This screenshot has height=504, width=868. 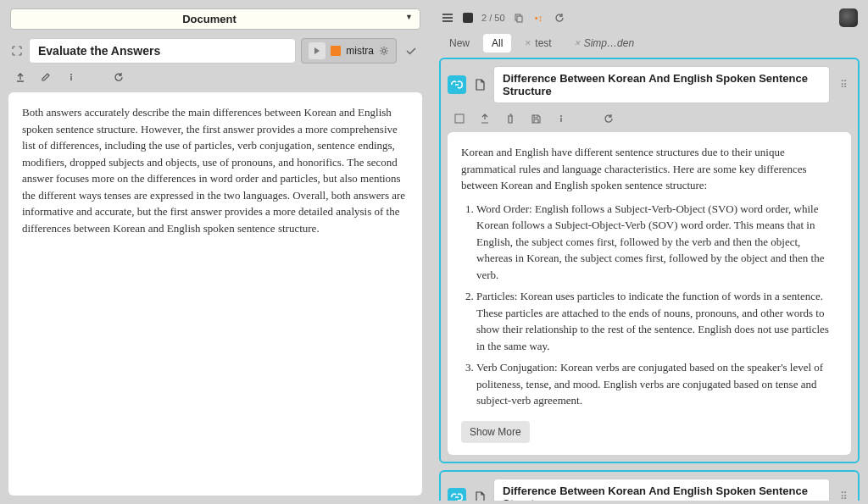 What do you see at coordinates (349, 51) in the screenshot?
I see `model-selector: mistra` at bounding box center [349, 51].